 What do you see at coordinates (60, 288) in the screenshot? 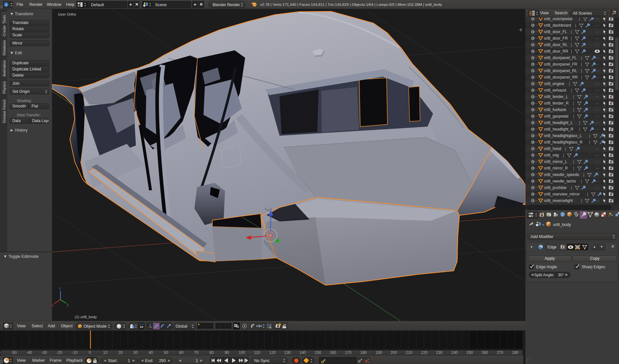
I see `svg-text: z` at bounding box center [60, 288].